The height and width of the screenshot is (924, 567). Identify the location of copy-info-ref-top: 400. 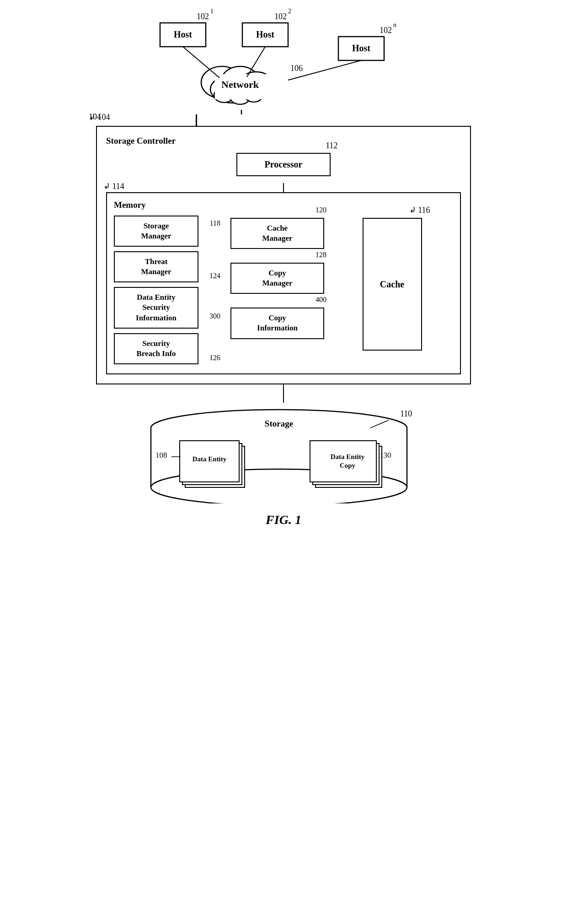
(321, 300).